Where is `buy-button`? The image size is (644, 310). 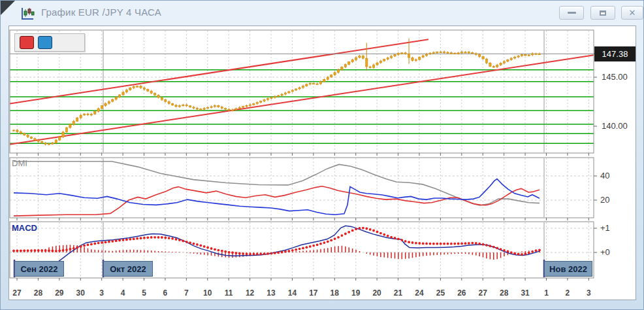
buy-button is located at coordinates (45, 43).